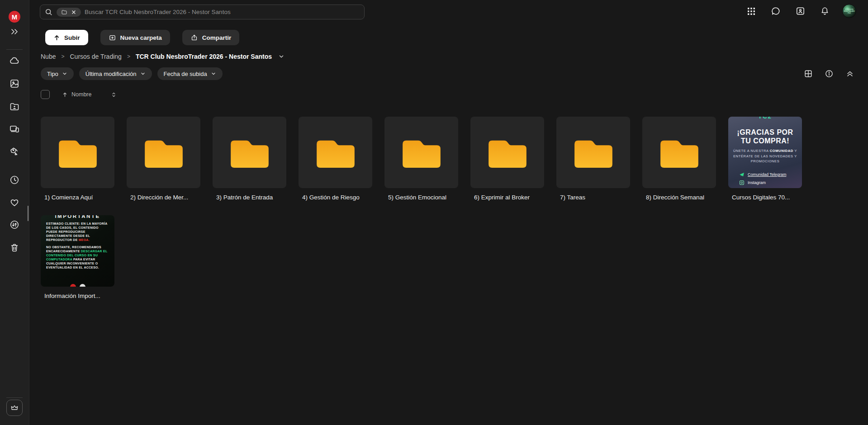 The height and width of the screenshot is (425, 868). I want to click on search-input, so click(222, 12).